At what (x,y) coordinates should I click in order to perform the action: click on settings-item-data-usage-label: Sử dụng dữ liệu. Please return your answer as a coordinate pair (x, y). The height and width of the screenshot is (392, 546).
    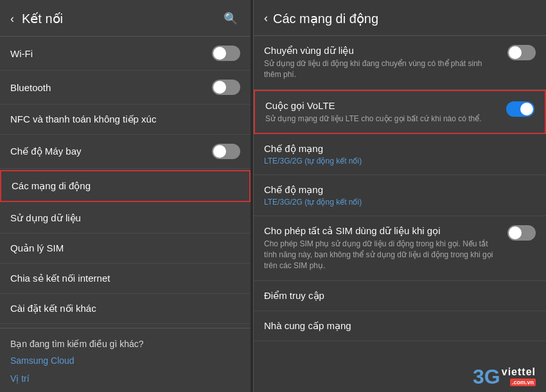
    Looking at the image, I should click on (46, 218).